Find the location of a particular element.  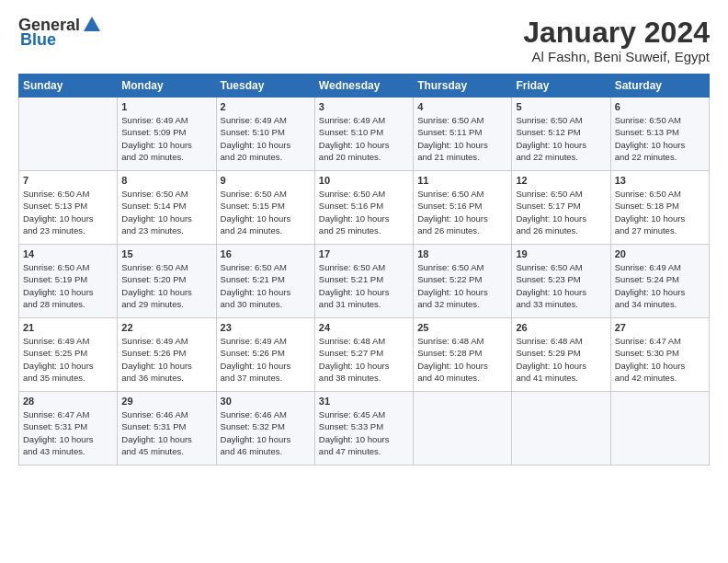

day-info: Sunrise: 6:46 AMSunset: 5:31 PMDaylight:… is located at coordinates (166, 432).